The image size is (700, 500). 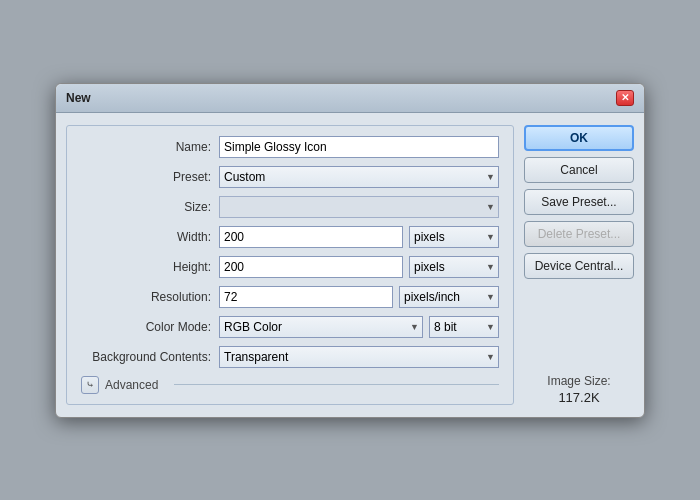 I want to click on save-preset-button: Save Preset..., so click(x=579, y=202).